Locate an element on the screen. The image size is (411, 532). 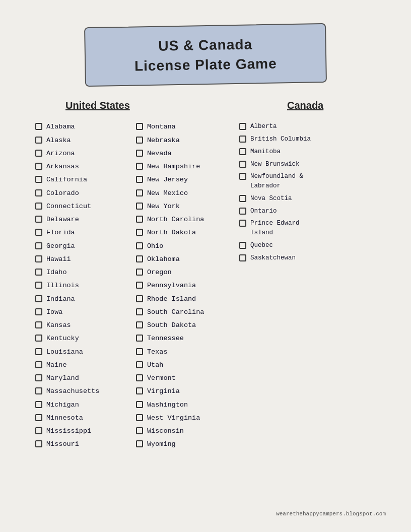
list-item: New Mexico is located at coordinates (187, 193).